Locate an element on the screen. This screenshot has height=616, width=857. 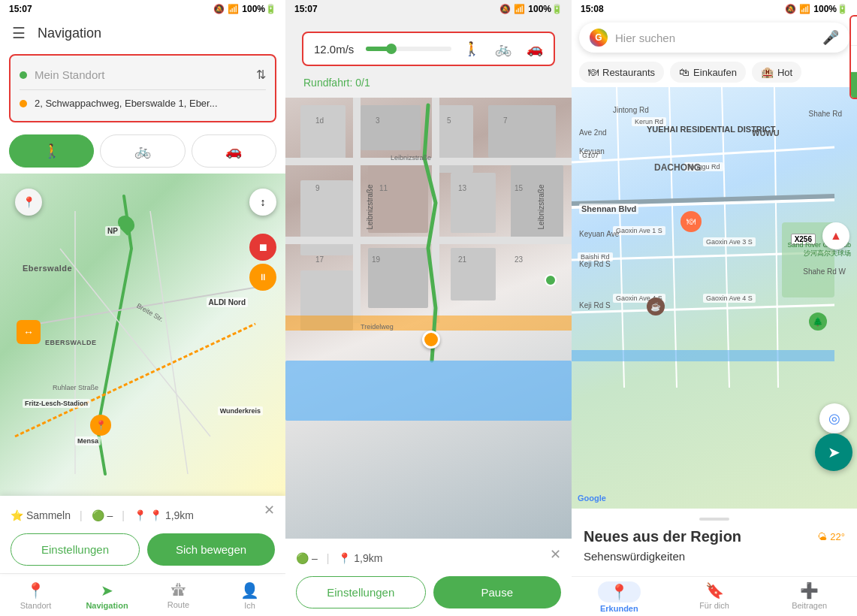
keyuan-label: Keyuan is located at coordinates (592, 152).